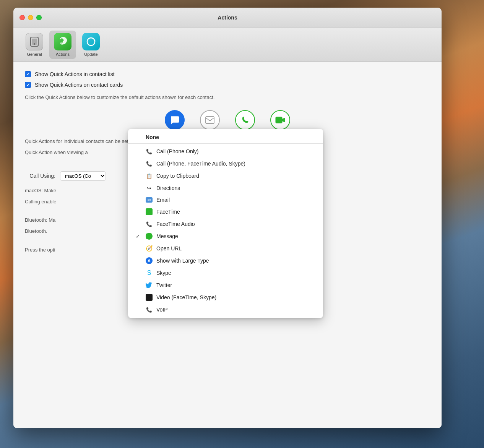 The width and height of the screenshot is (484, 448). Describe the element at coordinates (177, 151) in the screenshot. I see `call-phone-only-label: Call (Phone Only)` at that location.